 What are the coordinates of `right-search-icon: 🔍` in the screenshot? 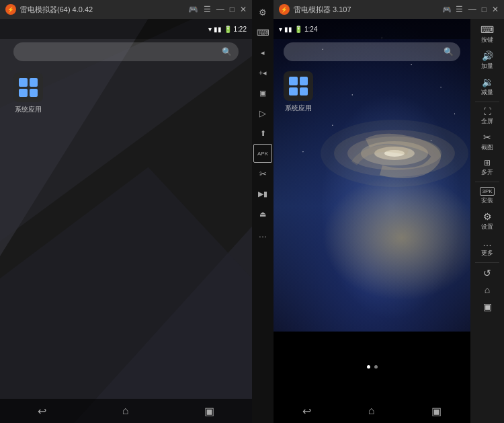 It's located at (449, 52).